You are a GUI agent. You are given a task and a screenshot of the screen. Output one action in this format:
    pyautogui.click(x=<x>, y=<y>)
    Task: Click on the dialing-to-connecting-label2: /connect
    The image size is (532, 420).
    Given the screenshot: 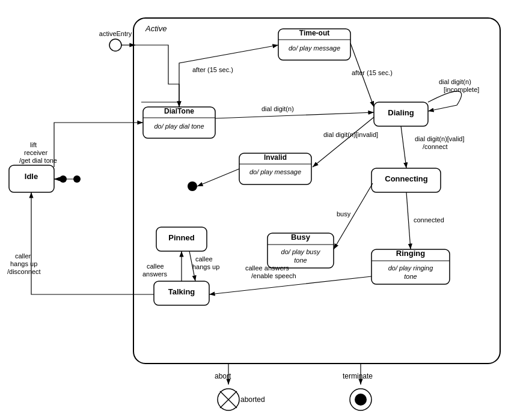 What is the action you would take?
    pyautogui.click(x=435, y=147)
    